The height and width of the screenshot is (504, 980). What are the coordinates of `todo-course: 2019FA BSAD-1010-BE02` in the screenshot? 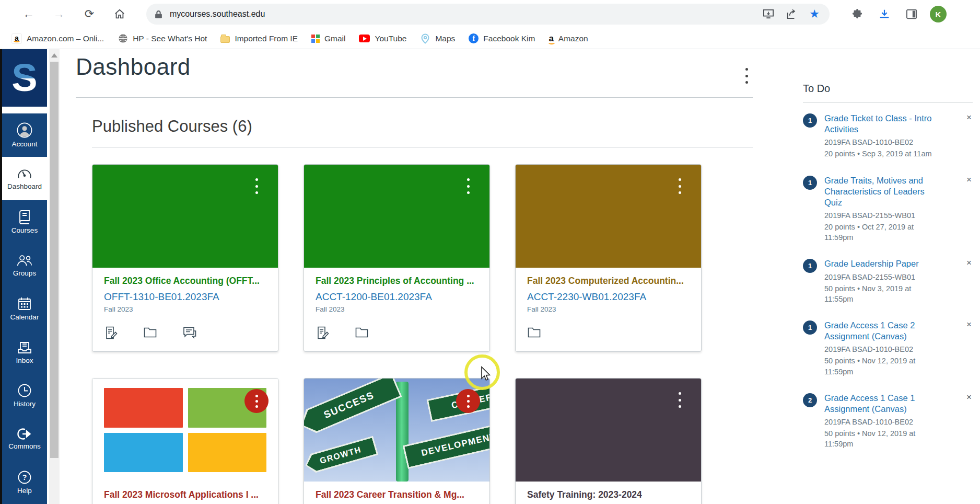 It's located at (882, 142).